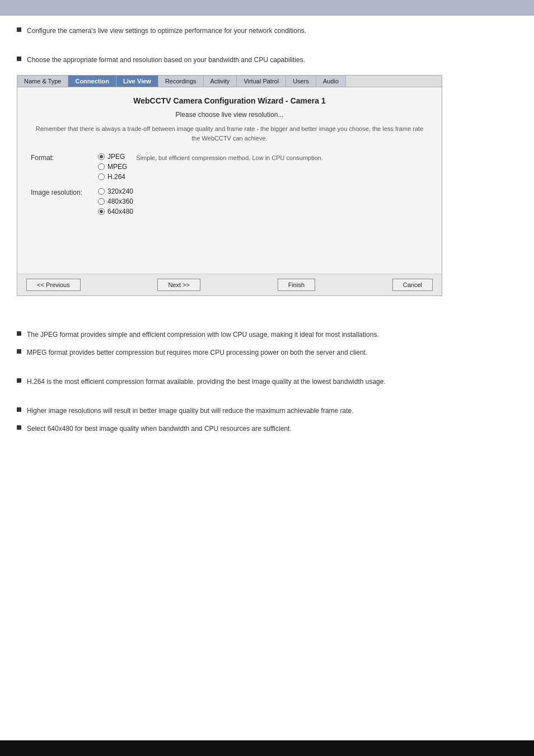  What do you see at coordinates (197, 353) in the screenshot?
I see `bottom-bullet-text-2: MPEG format provides better compression …` at bounding box center [197, 353].